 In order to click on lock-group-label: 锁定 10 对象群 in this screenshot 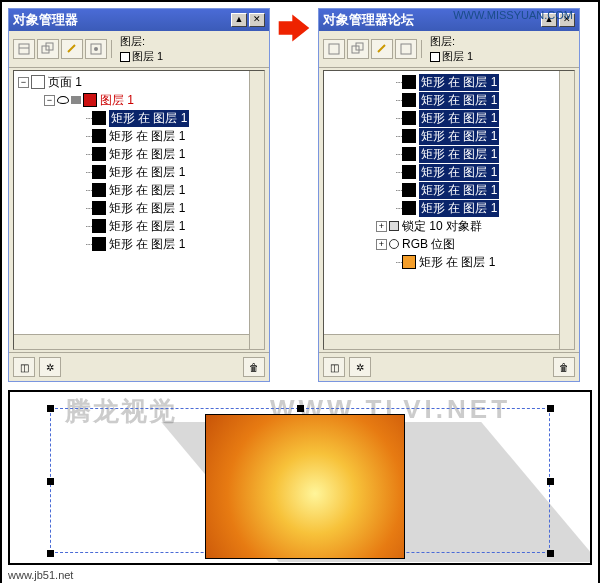, I will do `click(442, 226)`.